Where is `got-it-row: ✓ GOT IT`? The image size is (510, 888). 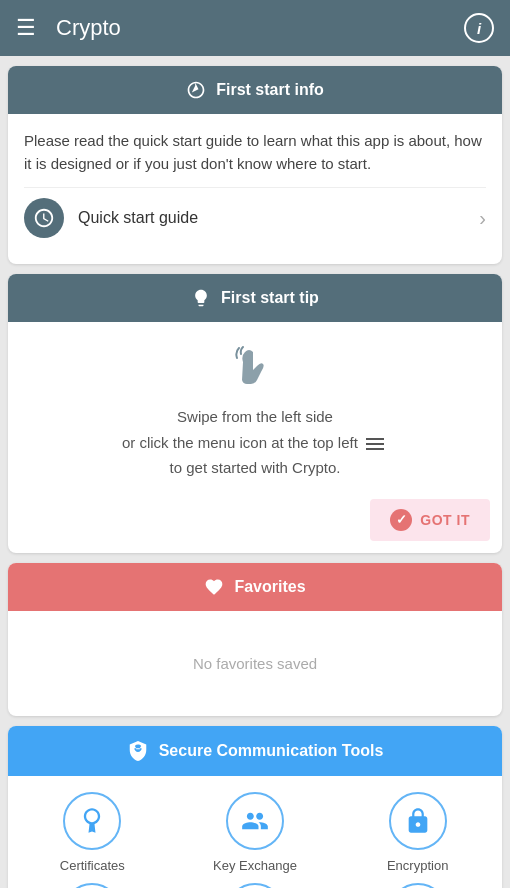
got-it-row: ✓ GOT IT is located at coordinates (255, 522).